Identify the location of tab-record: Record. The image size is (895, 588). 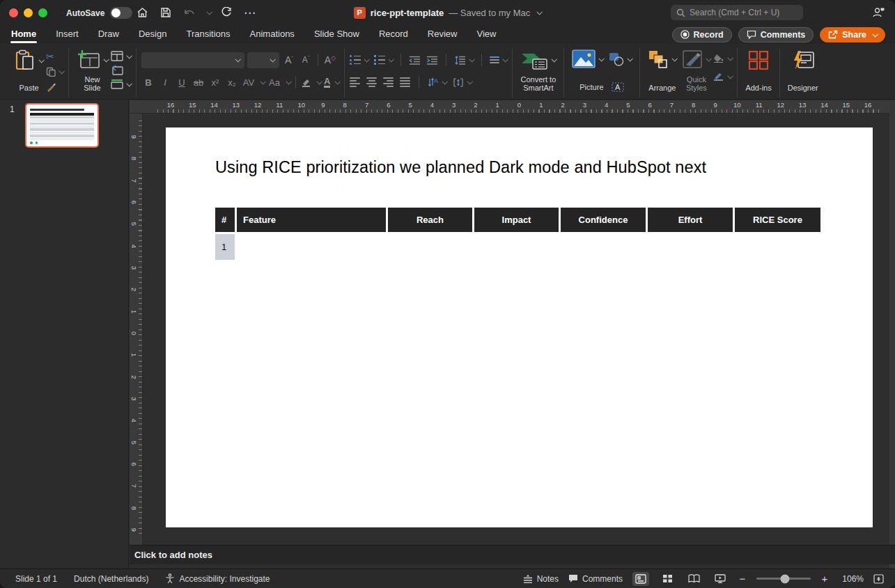
(394, 35).